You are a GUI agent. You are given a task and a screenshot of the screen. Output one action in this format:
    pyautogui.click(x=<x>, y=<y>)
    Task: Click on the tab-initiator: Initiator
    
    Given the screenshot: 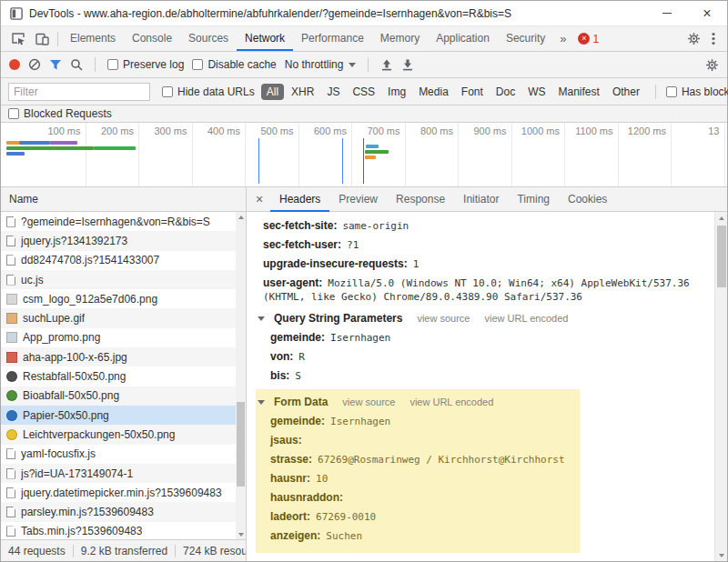 What is the action you would take?
    pyautogui.click(x=480, y=200)
    